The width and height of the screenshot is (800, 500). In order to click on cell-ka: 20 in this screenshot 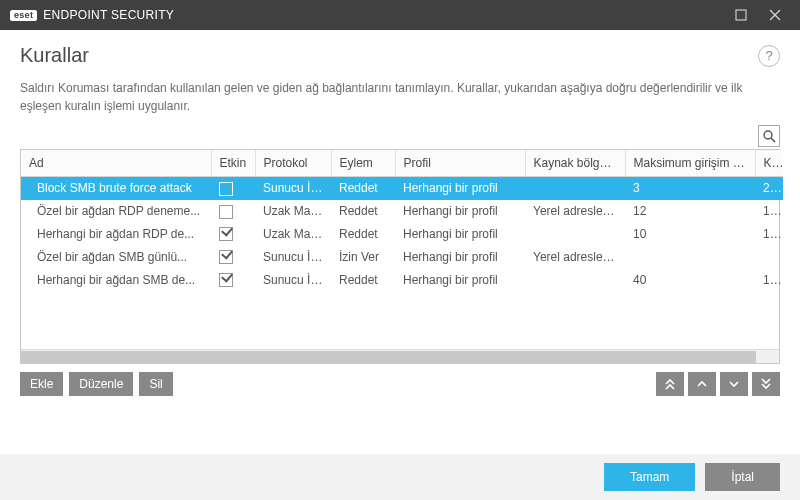, I will do `click(769, 188)`.